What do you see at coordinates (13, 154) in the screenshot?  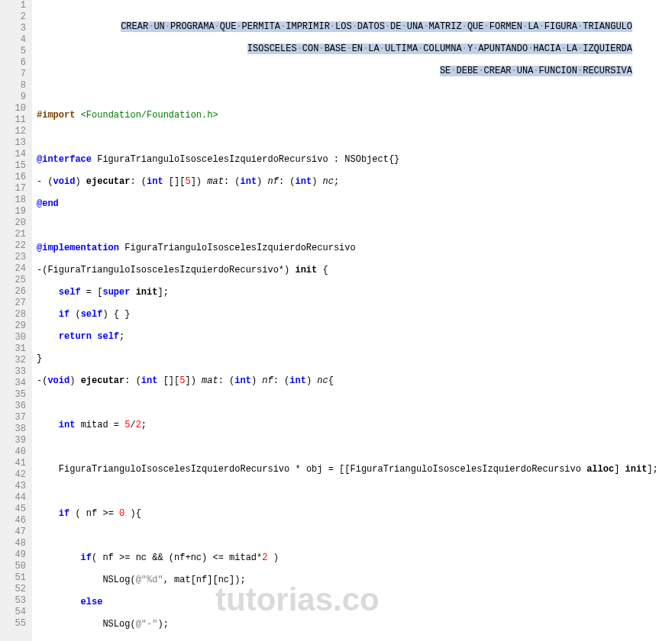 I see `line-number: 14` at bounding box center [13, 154].